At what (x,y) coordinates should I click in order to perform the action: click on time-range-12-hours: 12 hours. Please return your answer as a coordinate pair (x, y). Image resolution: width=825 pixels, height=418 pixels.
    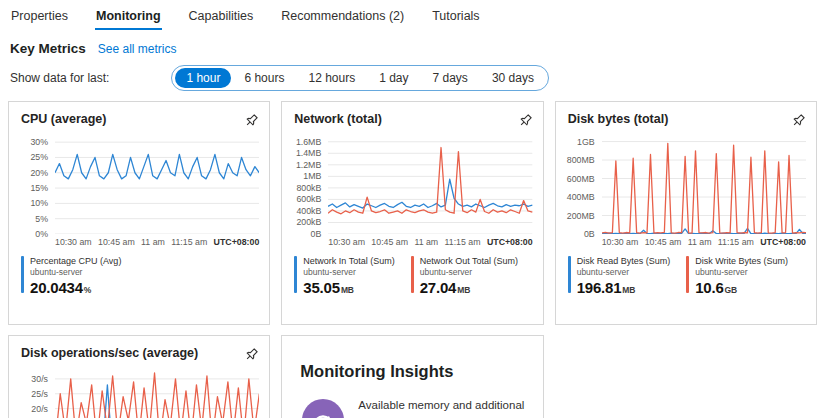
    Looking at the image, I should click on (332, 78).